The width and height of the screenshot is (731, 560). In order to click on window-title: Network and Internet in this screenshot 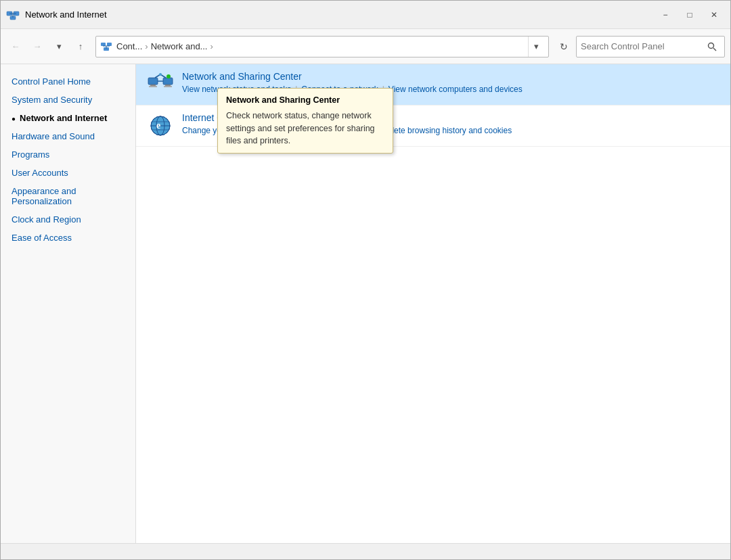, I will do `click(340, 15)`.